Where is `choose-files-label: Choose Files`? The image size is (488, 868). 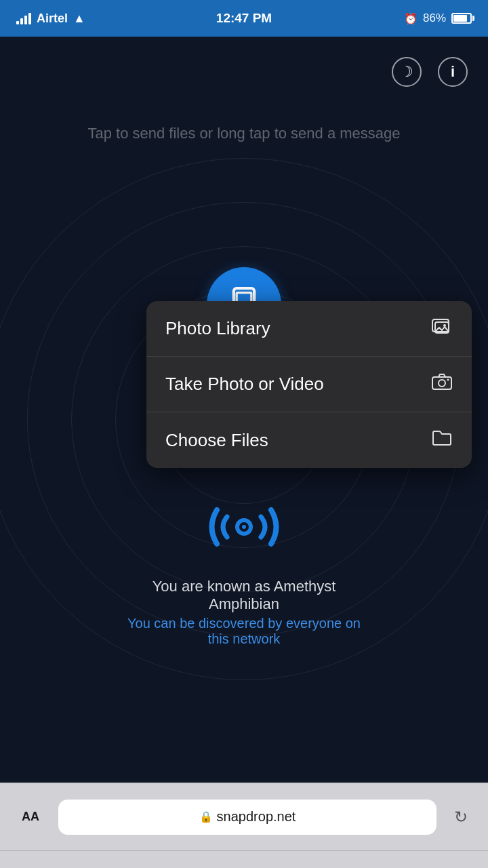
choose-files-label: Choose Files is located at coordinates (217, 441).